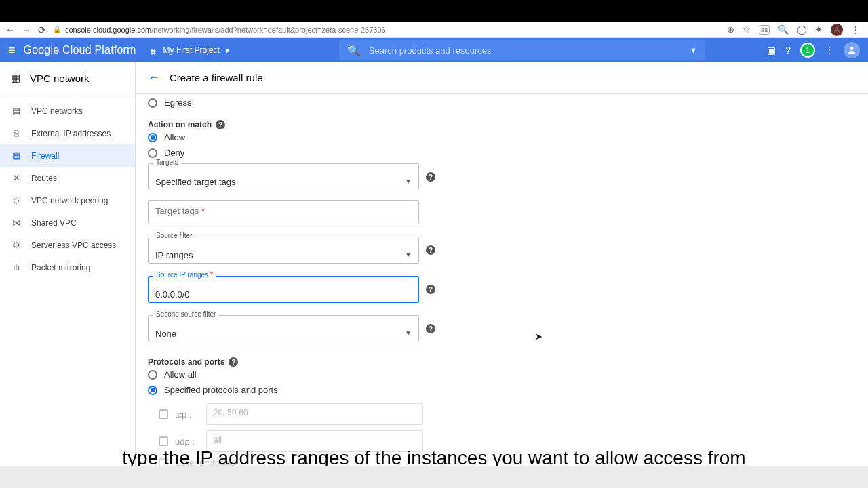 The image size is (868, 488). Describe the element at coordinates (16, 156) in the screenshot. I see `firewall-icon: ▦` at that location.